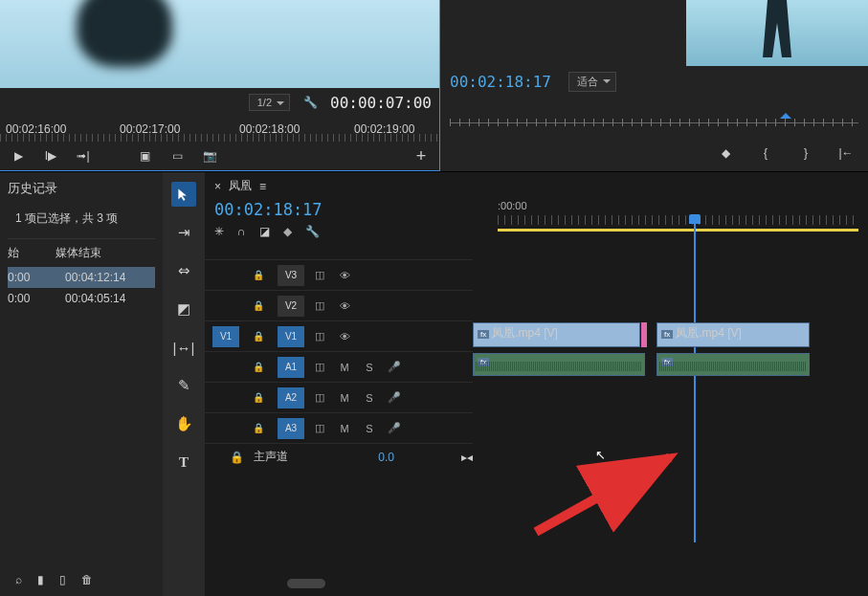  What do you see at coordinates (220, 129) in the screenshot?
I see `source-ruler: 00:02:16:00 00:02:17:00 00:02:18:00 00:0…` at bounding box center [220, 129].